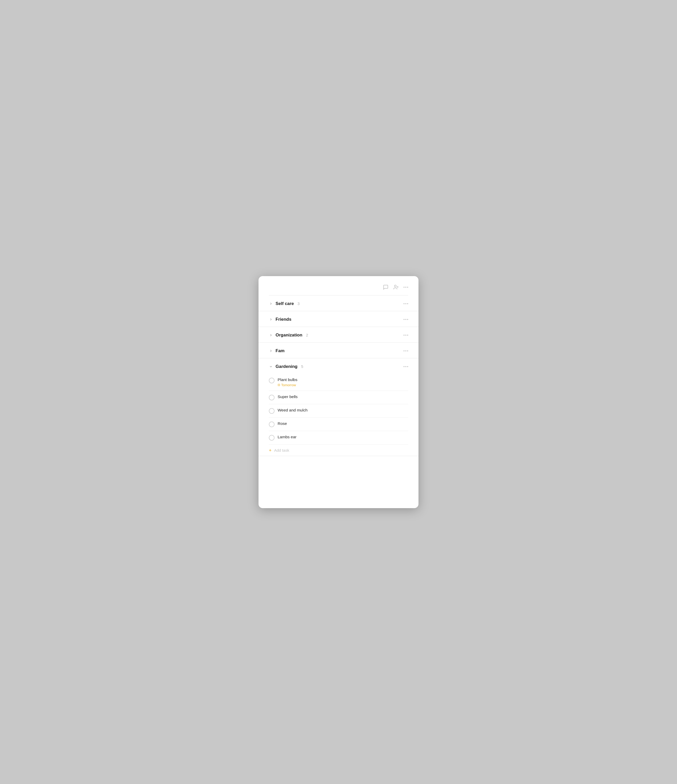 This screenshot has height=784, width=677. I want to click on task-content: Lambs ear, so click(343, 437).